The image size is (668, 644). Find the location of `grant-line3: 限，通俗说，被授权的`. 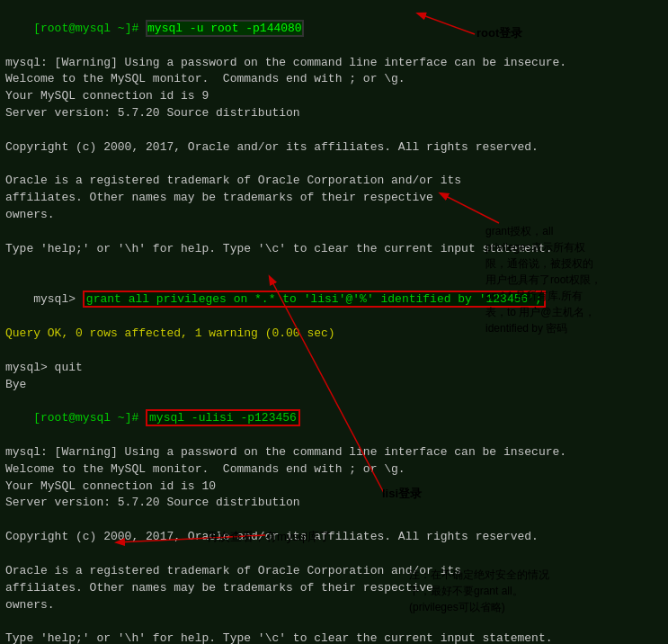

grant-line3: 限，通俗说，被授权的 is located at coordinates (543, 264).